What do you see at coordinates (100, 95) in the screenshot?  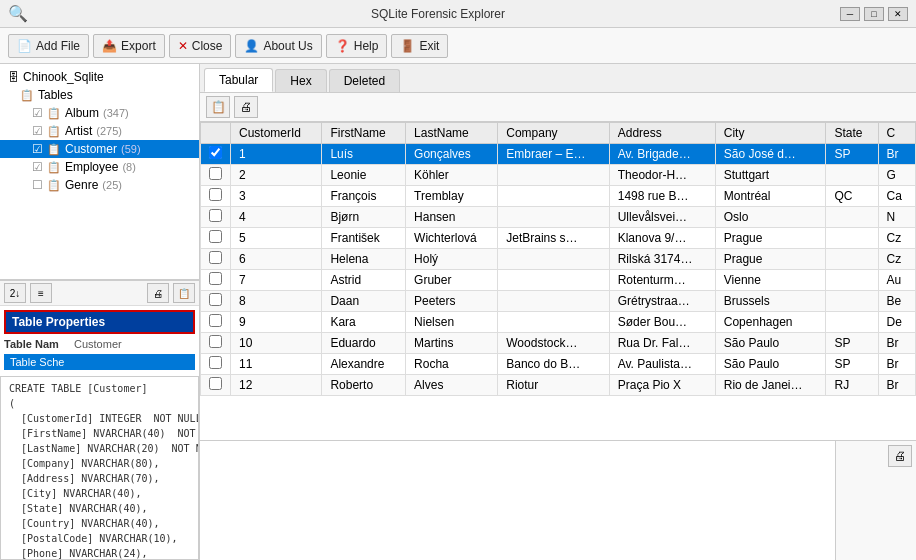 I see `tree-tables: 📋 Tables` at bounding box center [100, 95].